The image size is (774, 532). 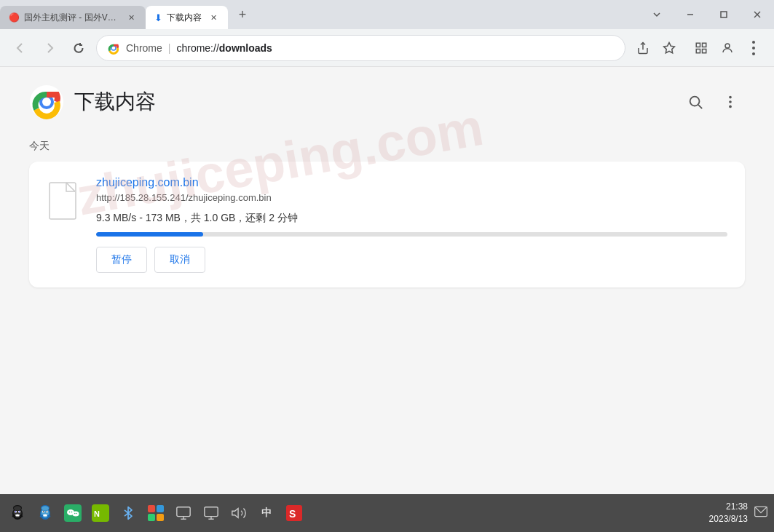 I want to click on forward-button, so click(x=50, y=48).